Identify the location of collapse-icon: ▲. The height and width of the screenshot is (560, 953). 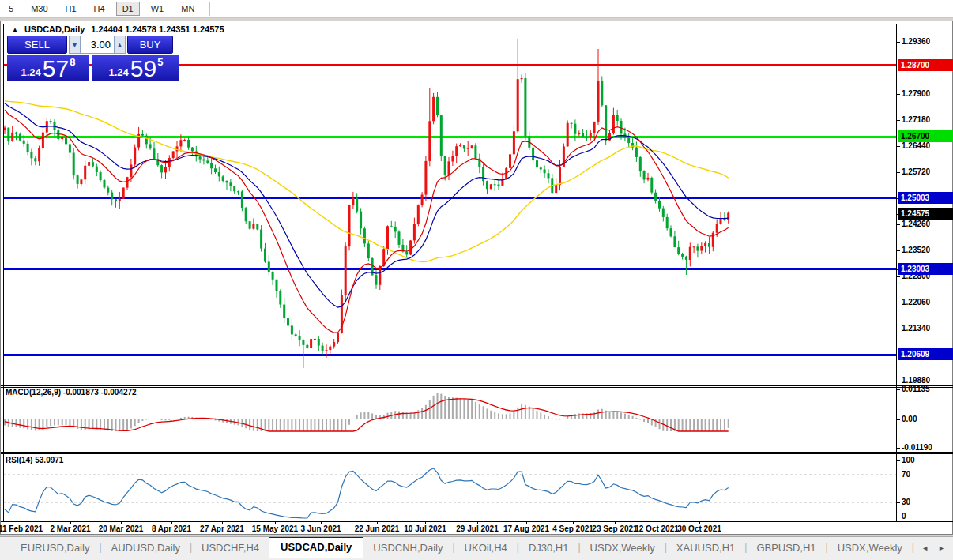
(15, 30).